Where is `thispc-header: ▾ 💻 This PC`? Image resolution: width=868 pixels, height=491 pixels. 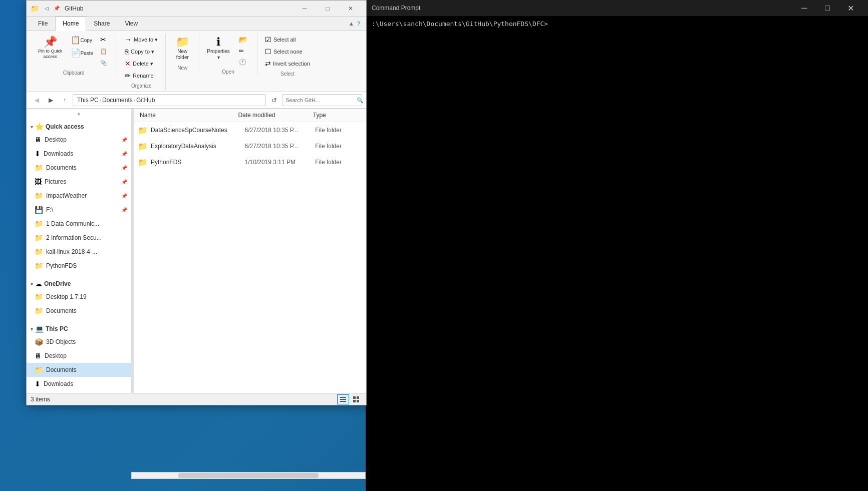 thispc-header: ▾ 💻 This PC is located at coordinates (79, 328).